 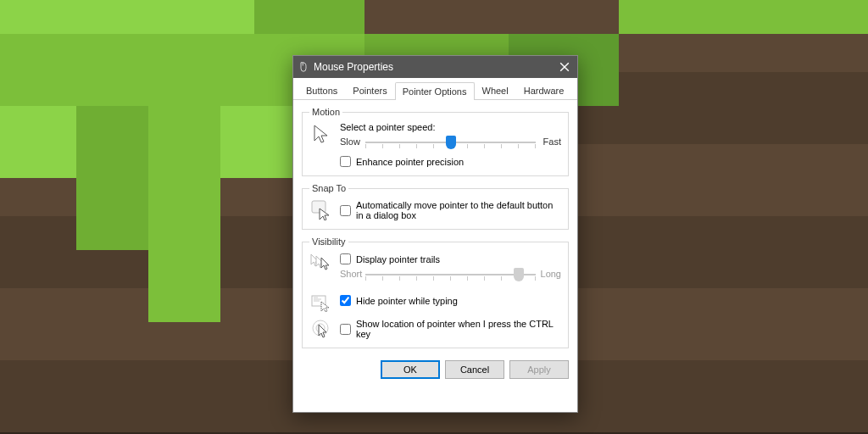 What do you see at coordinates (436, 374) in the screenshot?
I see `dialog-buttons: OK Cancel Apply` at bounding box center [436, 374].